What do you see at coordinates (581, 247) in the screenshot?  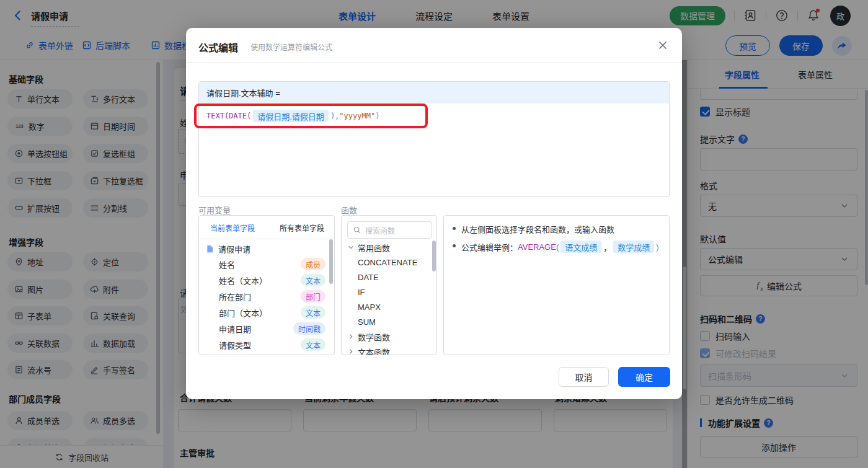 I see `example-chip-1: 语文成绩` at bounding box center [581, 247].